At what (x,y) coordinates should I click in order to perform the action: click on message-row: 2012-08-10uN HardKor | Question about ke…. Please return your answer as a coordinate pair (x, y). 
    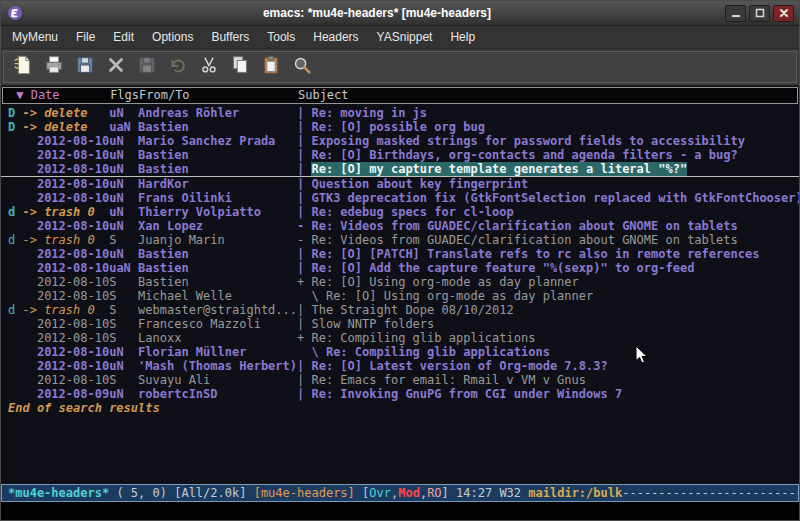
    Looking at the image, I should click on (400, 184).